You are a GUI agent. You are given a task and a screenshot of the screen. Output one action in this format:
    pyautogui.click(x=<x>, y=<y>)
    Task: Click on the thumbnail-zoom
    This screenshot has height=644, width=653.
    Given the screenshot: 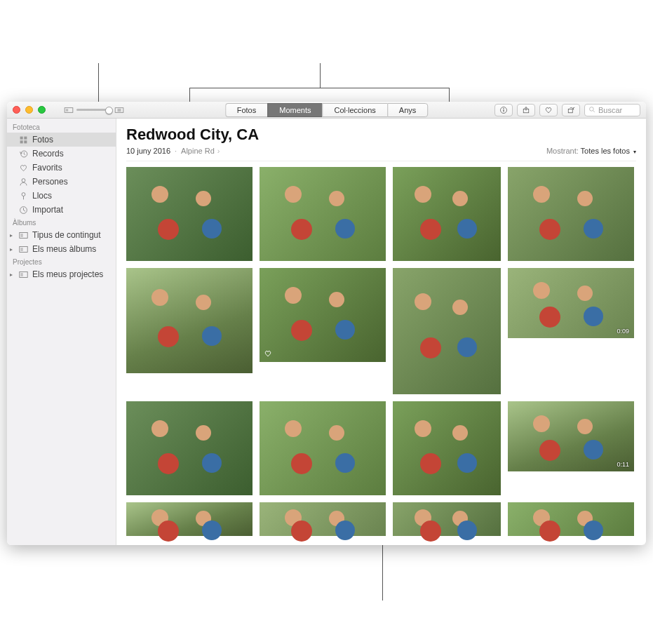 What is the action you would take?
    pyautogui.click(x=94, y=110)
    